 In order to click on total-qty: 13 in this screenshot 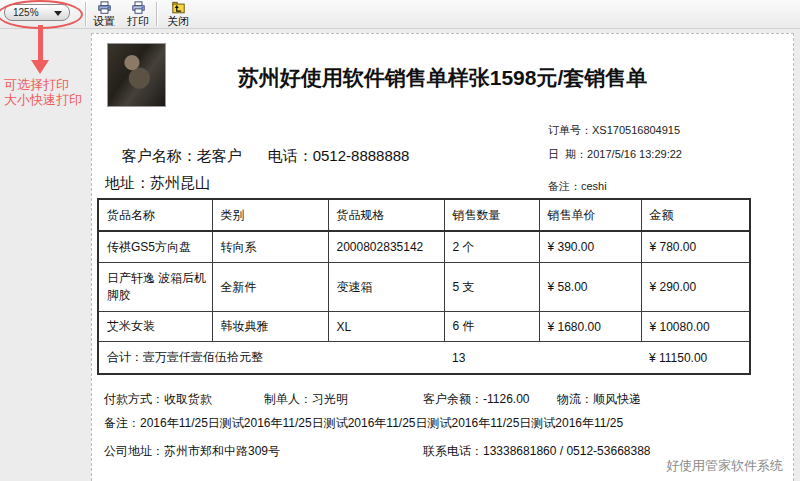, I will do `click(492, 358)`.